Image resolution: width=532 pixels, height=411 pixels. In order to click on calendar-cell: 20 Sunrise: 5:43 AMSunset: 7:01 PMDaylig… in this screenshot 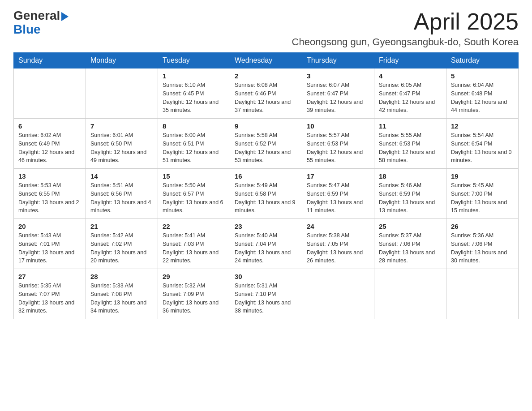, I will do `click(50, 244)`.